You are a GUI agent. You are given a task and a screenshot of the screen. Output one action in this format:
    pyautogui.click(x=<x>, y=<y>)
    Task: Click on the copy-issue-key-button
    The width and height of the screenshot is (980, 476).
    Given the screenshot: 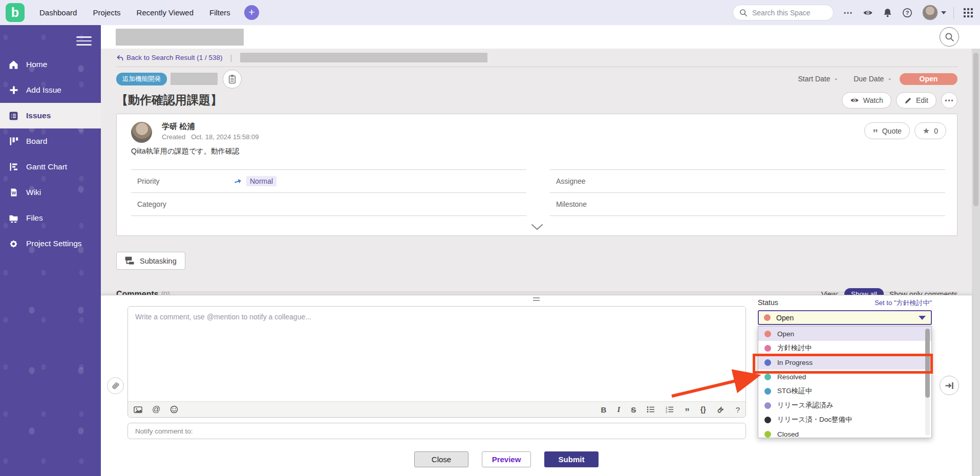 What is the action you would take?
    pyautogui.click(x=232, y=79)
    